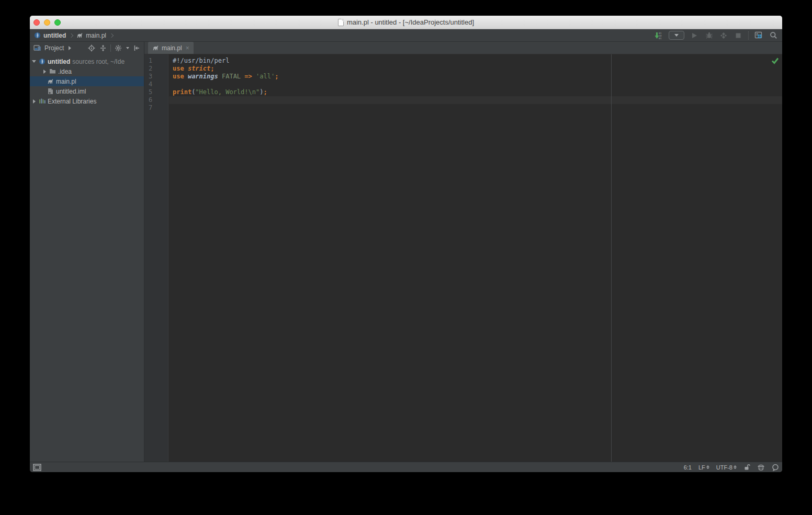 The width and height of the screenshot is (812, 515). I want to click on libraries-icon, so click(42, 101).